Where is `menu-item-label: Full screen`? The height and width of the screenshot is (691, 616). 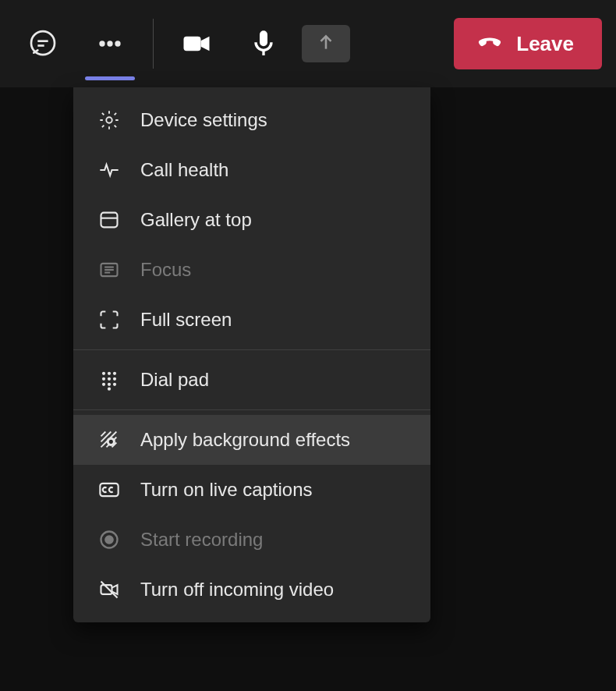 menu-item-label: Full screen is located at coordinates (186, 320).